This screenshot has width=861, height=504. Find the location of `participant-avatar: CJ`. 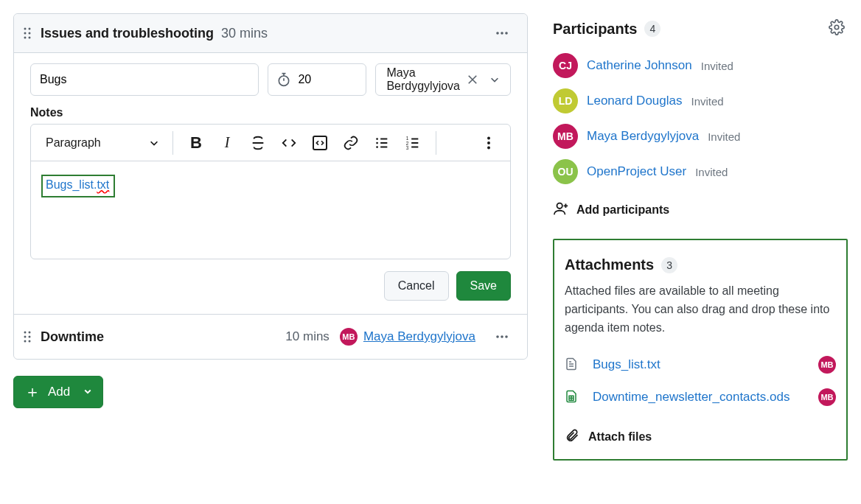

participant-avatar: CJ is located at coordinates (565, 66).